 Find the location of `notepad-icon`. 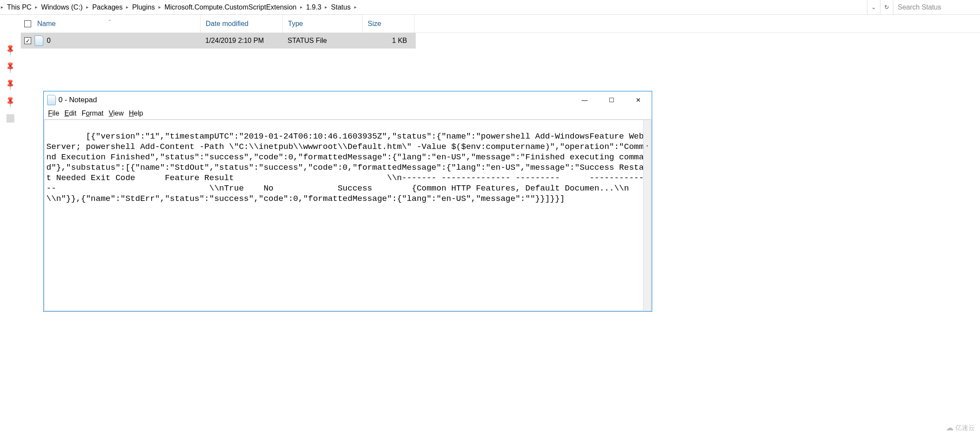

notepad-icon is located at coordinates (52, 100).